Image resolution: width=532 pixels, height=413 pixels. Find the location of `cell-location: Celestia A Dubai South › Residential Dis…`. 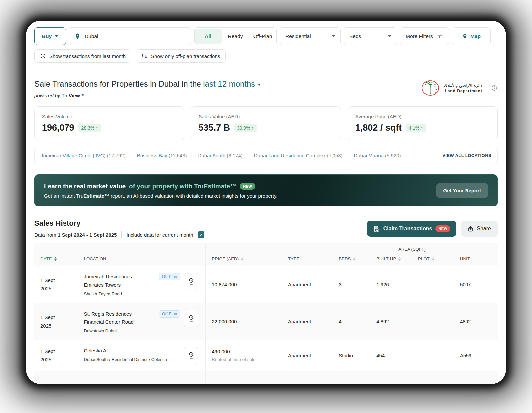

cell-location: Celestia A Dubai South › Residential Dis… is located at coordinates (142, 356).